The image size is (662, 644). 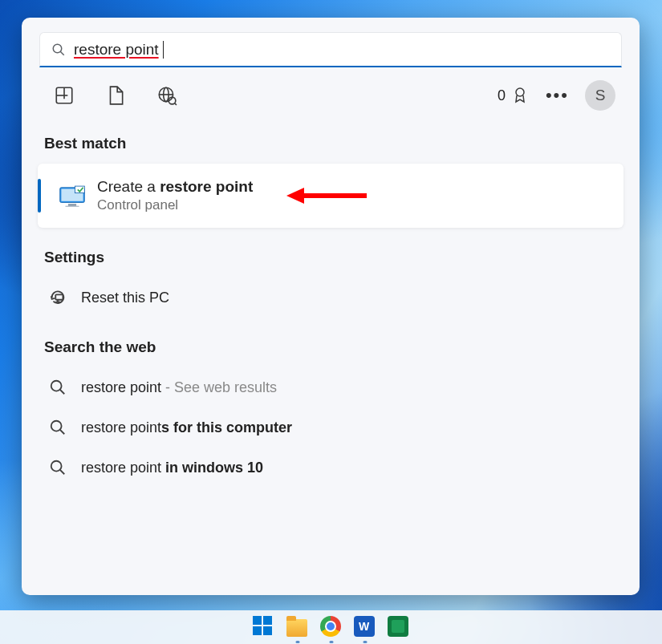 I want to click on search-input: restore point, so click(x=342, y=50).